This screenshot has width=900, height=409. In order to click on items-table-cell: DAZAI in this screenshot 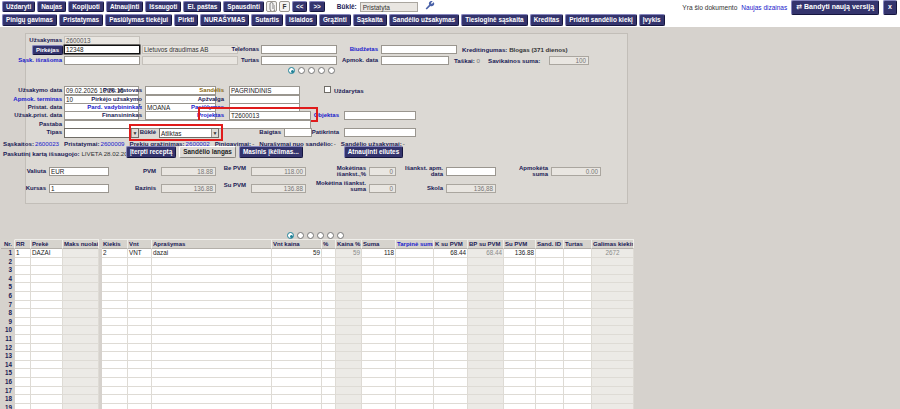, I will do `click(47, 254)`.